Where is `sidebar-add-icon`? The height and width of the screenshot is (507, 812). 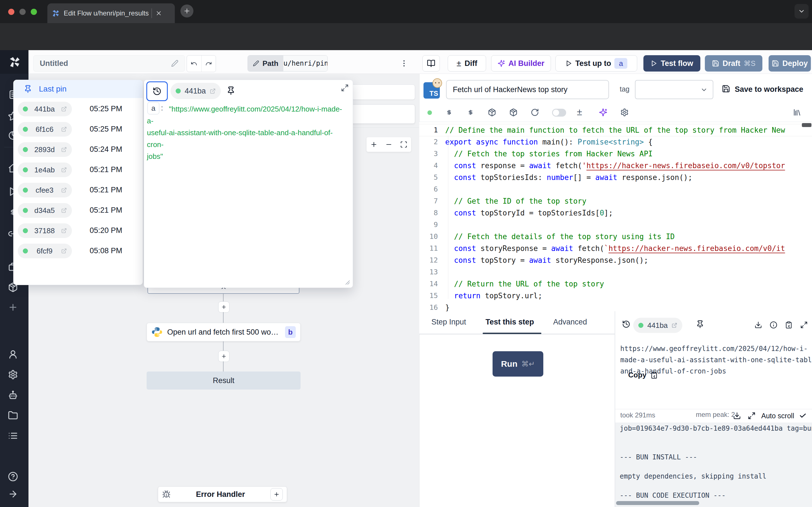 sidebar-add-icon is located at coordinates (13, 307).